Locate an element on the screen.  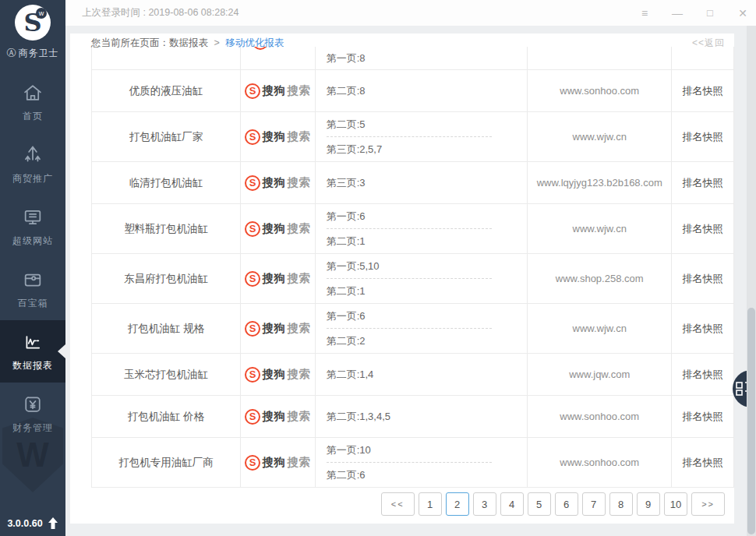
pagination-page-3: 3 is located at coordinates (485, 504).